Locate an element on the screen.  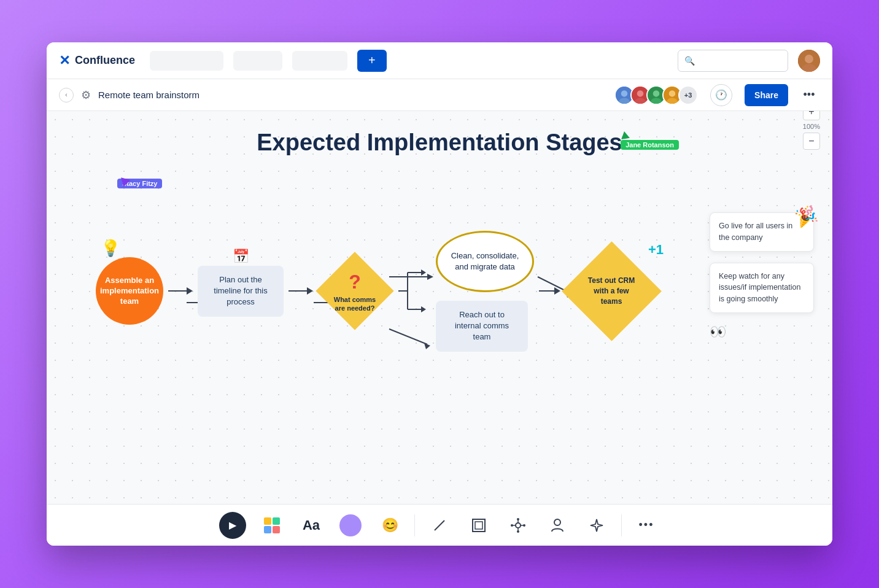
rect-node: Plan out the timeline for this process is located at coordinates (241, 291).